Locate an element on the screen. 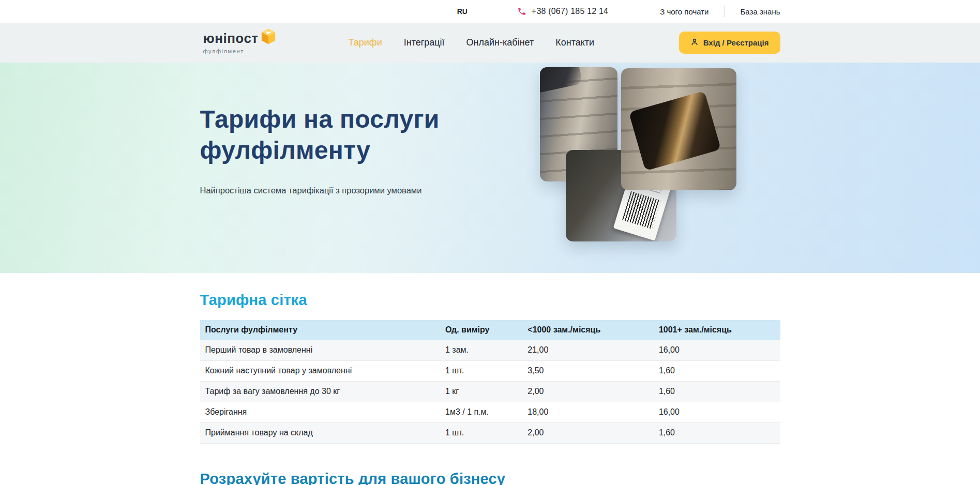 The image size is (980, 485). photo-detail-arm is located at coordinates (562, 81).